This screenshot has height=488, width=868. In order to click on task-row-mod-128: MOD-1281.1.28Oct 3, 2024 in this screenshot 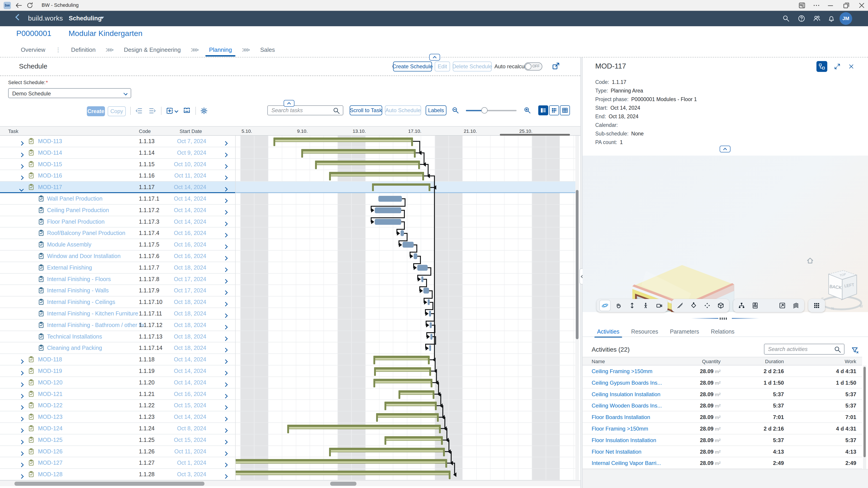, I will do `click(118, 475)`.